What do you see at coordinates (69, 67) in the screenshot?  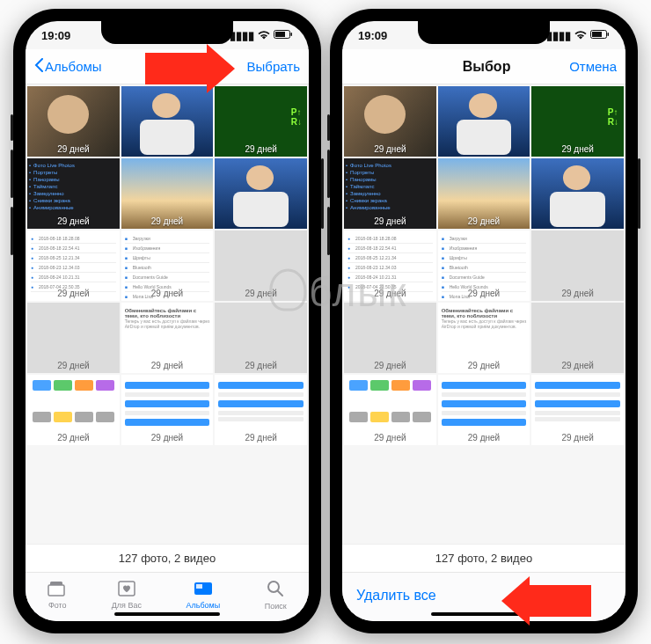 I see `back-button: Альбомы` at bounding box center [69, 67].